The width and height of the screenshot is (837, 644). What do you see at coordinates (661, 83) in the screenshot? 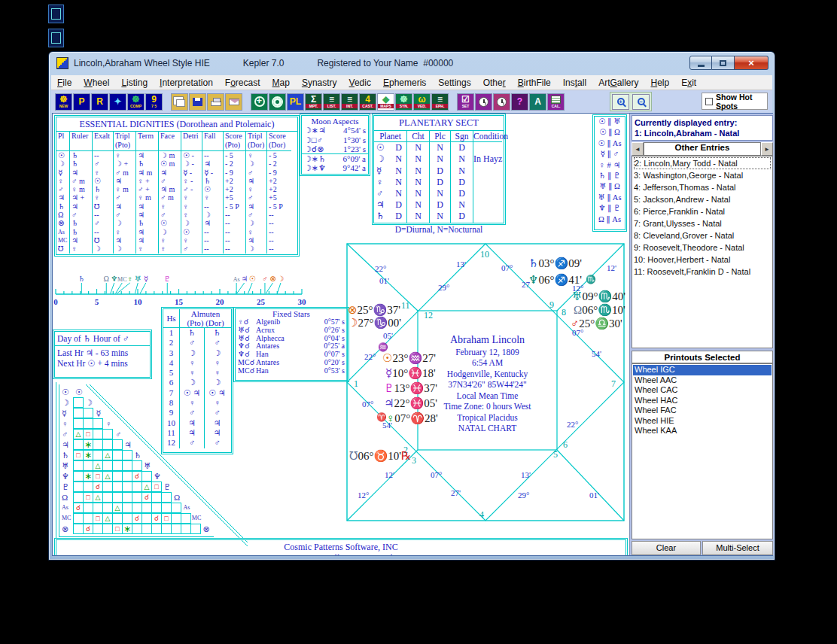
I see `menu-help: Help` at bounding box center [661, 83].